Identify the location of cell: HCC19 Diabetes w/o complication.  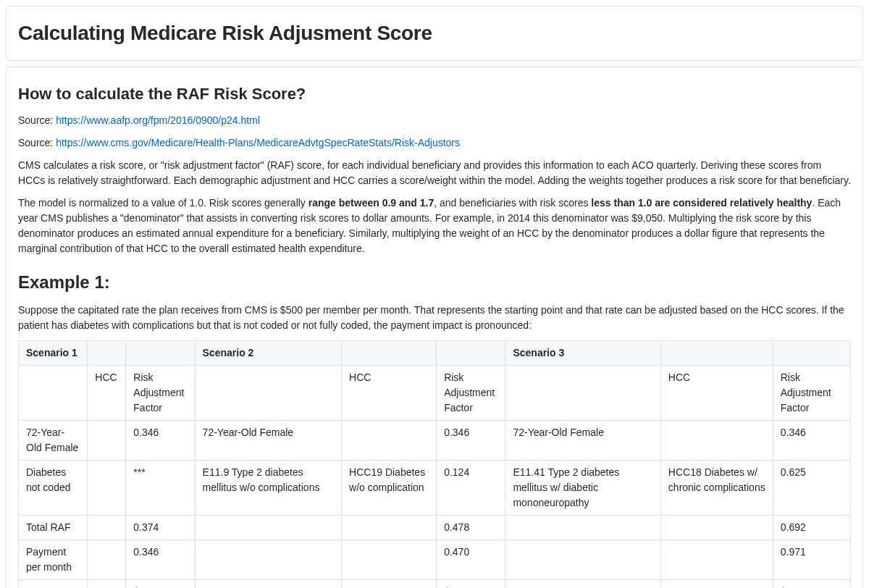
(390, 488).